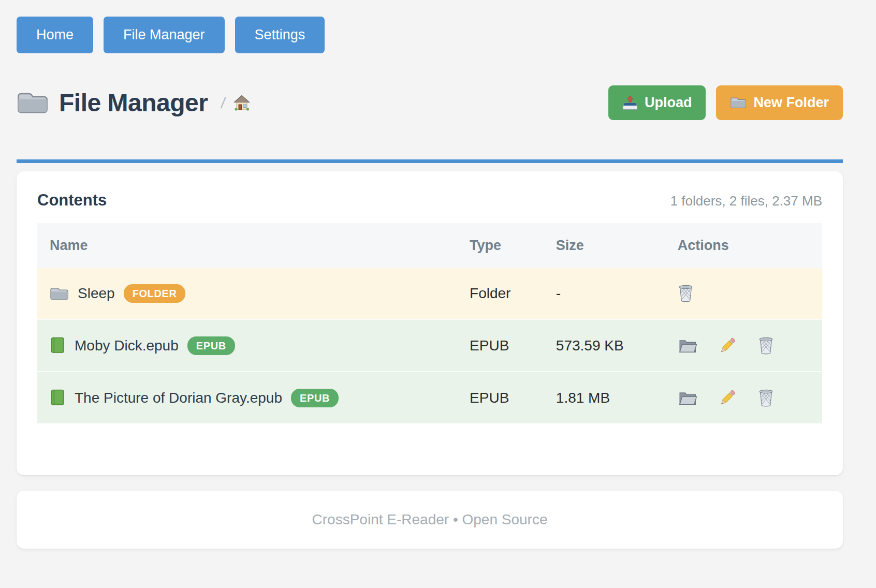 This screenshot has width=876, height=588. I want to click on table-row-dorian-gray: The Picture of Dorian Gray.epub EPUB EPU…, so click(430, 398).